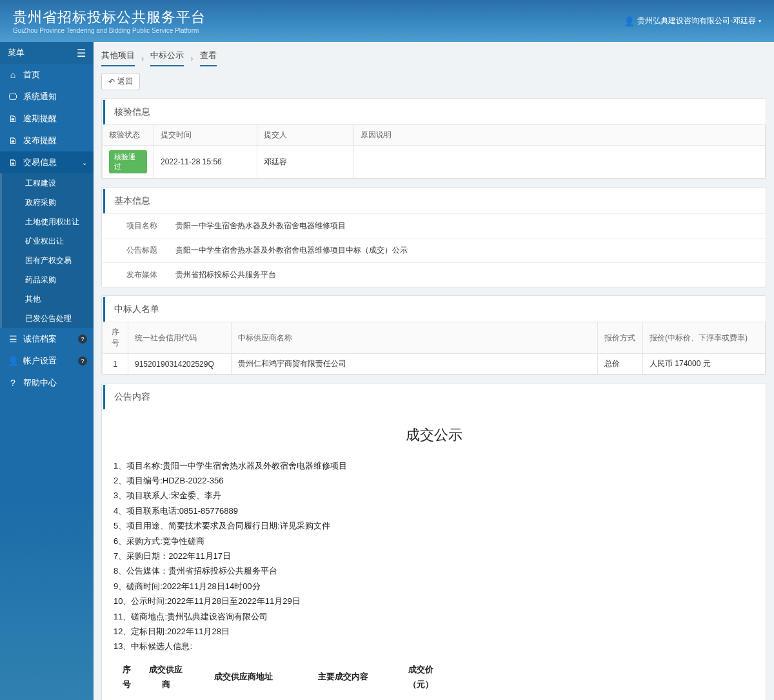 This screenshot has height=700, width=774. What do you see at coordinates (128, 135) in the screenshot?
I see `col-status: 核验状态` at bounding box center [128, 135].